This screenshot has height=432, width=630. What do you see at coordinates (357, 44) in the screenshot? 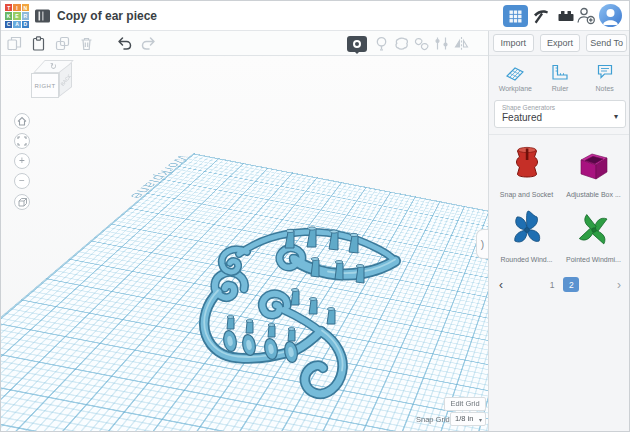
I see `hide-button` at bounding box center [357, 44].